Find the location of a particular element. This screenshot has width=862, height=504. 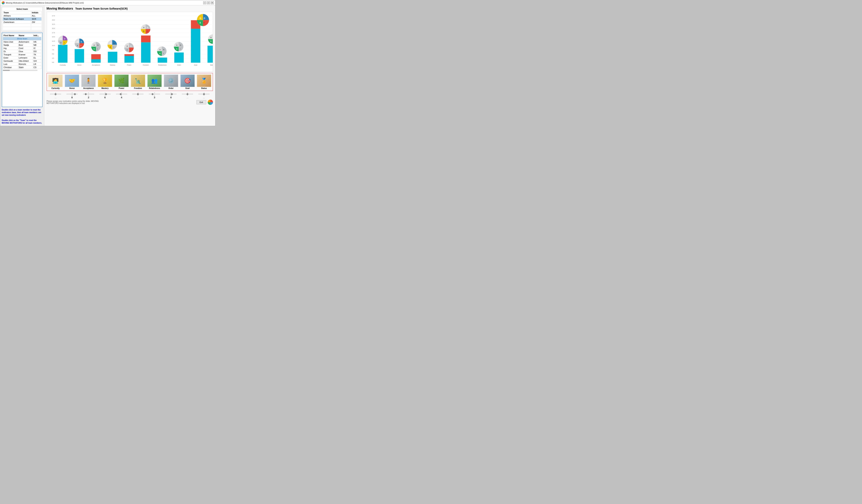

member-row: Hans-Uwe Ackermann HA is located at coordinates (22, 42).